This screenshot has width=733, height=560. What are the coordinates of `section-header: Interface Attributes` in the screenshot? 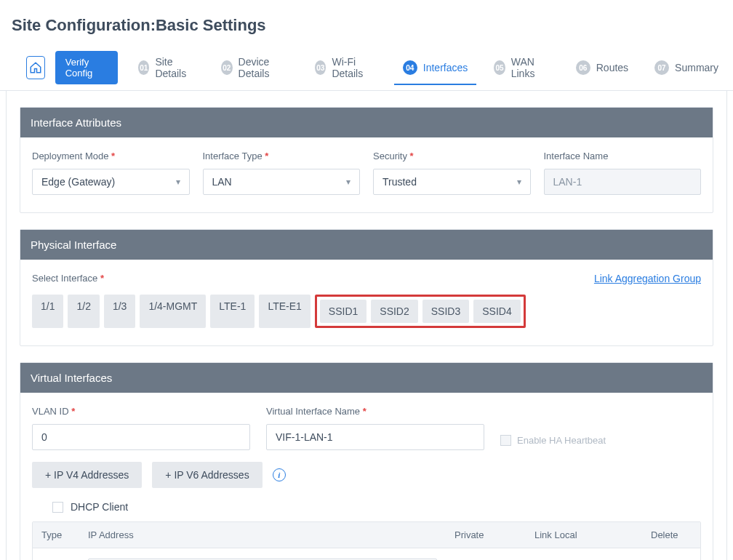 It's located at (366, 122).